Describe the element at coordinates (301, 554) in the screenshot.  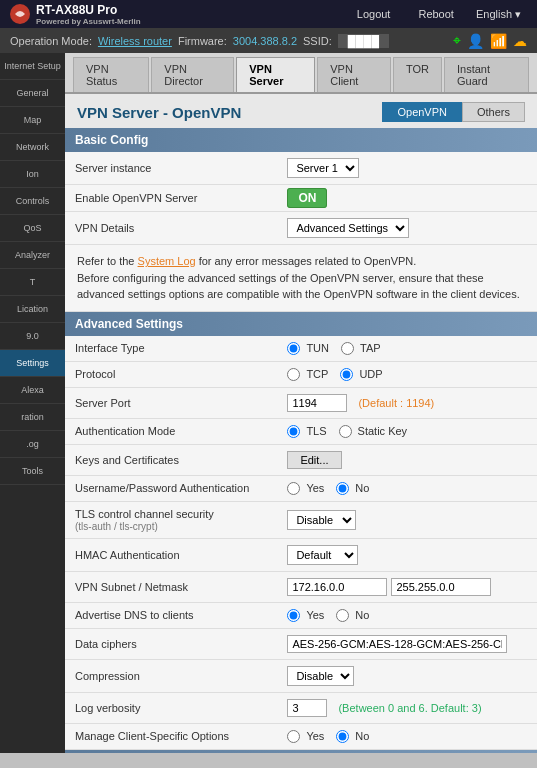
I see `hmac-row: HMAC Authentication Default SHA1 SHA256` at that location.